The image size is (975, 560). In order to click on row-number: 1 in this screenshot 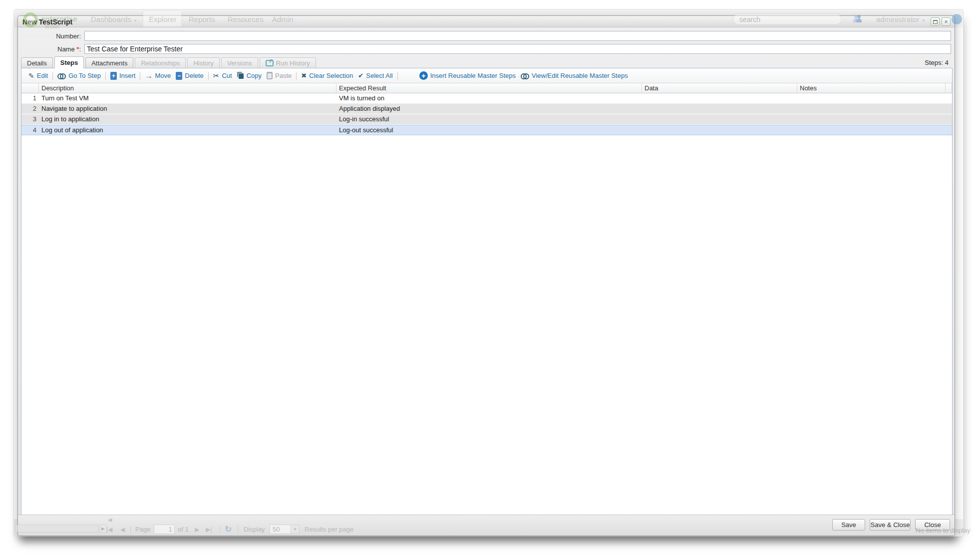, I will do `click(30, 98)`.